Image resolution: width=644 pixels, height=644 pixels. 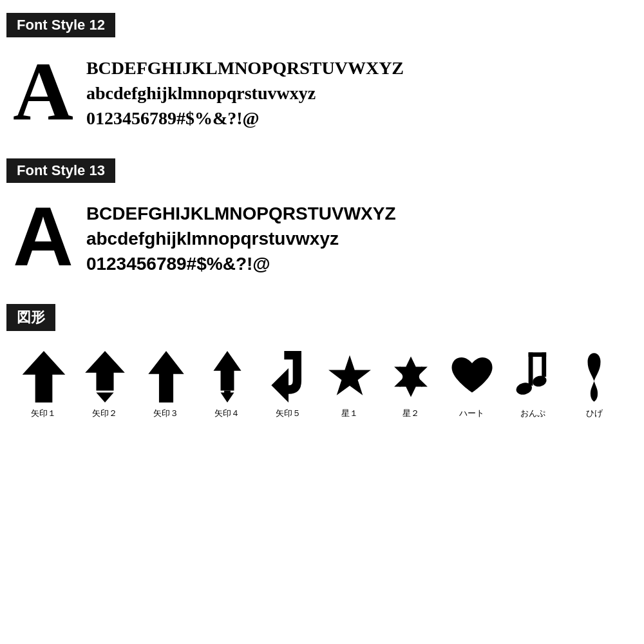 I want to click on shape-item-arrow2: 矢印２, so click(x=104, y=384).